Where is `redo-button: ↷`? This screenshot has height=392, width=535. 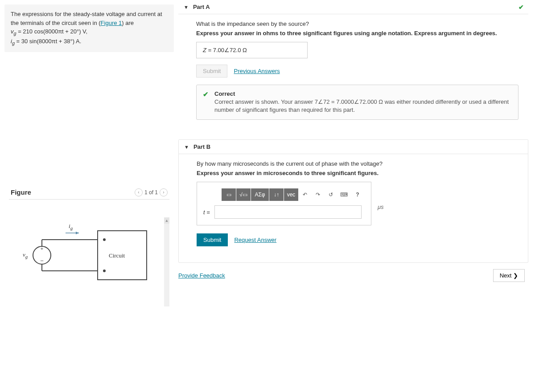
redo-button: ↷ is located at coordinates (318, 195).